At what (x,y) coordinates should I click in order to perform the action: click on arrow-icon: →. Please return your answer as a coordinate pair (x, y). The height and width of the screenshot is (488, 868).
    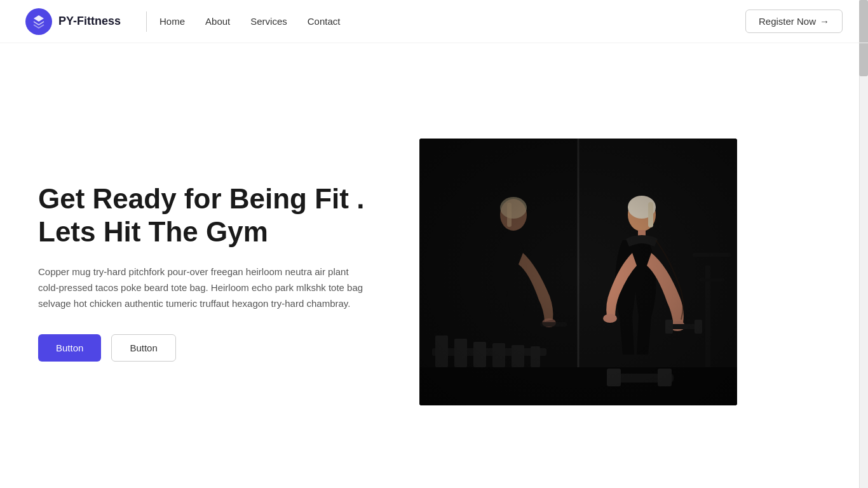
    Looking at the image, I should click on (825, 22).